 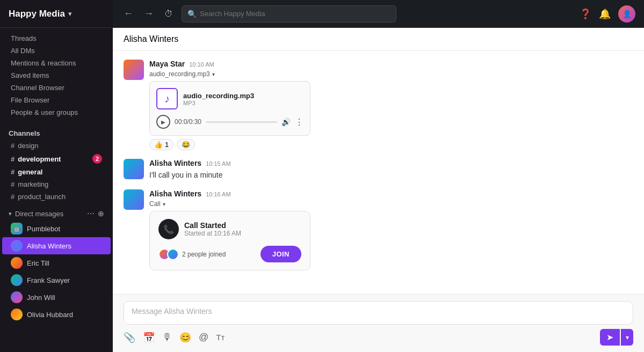 What do you see at coordinates (17, 229) in the screenshot?
I see `avatar-pumblebot: 🤖` at bounding box center [17, 229].